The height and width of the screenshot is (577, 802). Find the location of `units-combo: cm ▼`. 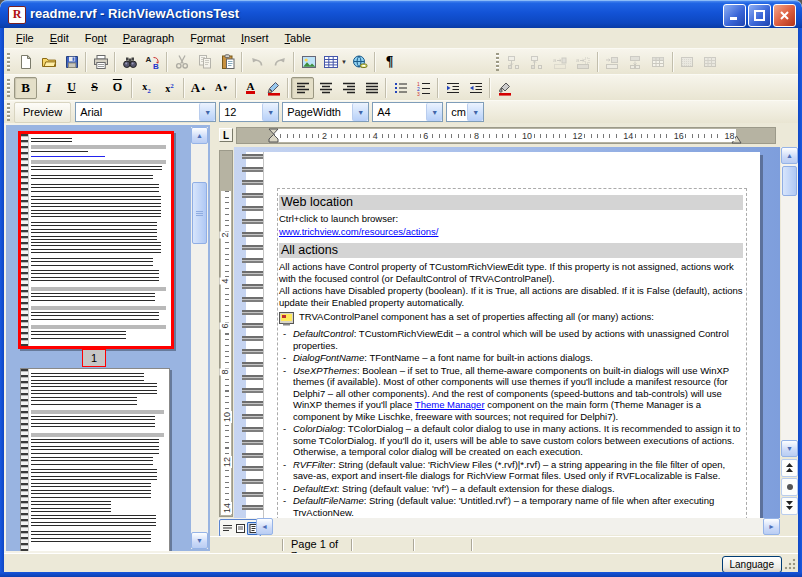

units-combo: cm ▼ is located at coordinates (465, 112).